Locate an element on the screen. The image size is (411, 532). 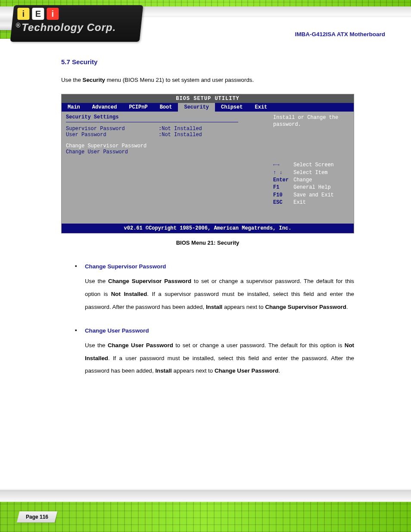
bios-row-key: User Password is located at coordinates (112, 135).